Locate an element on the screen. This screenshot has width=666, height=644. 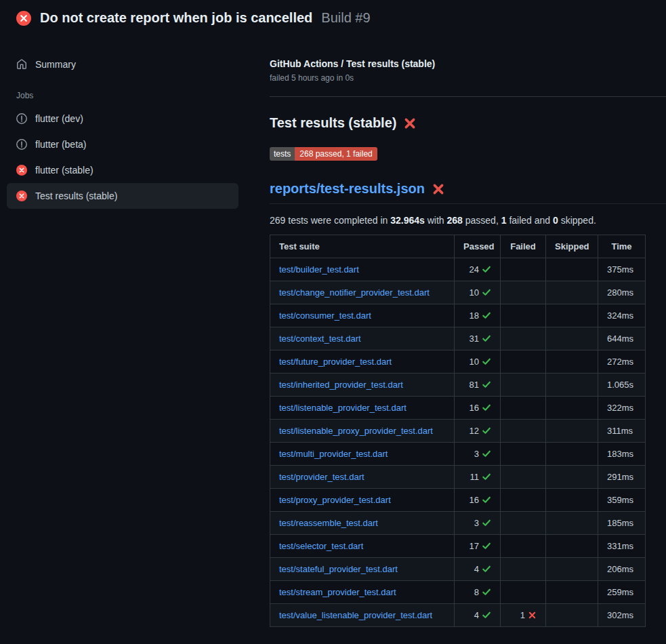
passed-cell: 3 is located at coordinates (478, 523).